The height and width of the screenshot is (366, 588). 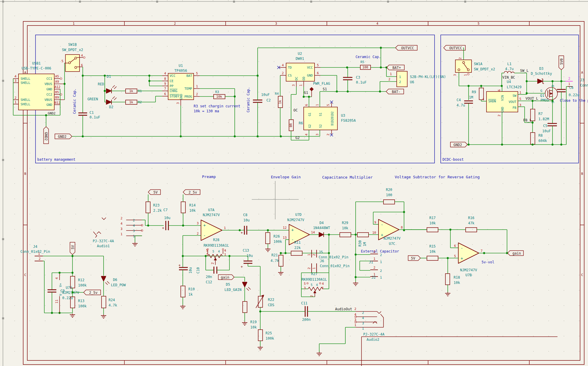 I want to click on audio2-pin-number: 4, so click(x=356, y=314).